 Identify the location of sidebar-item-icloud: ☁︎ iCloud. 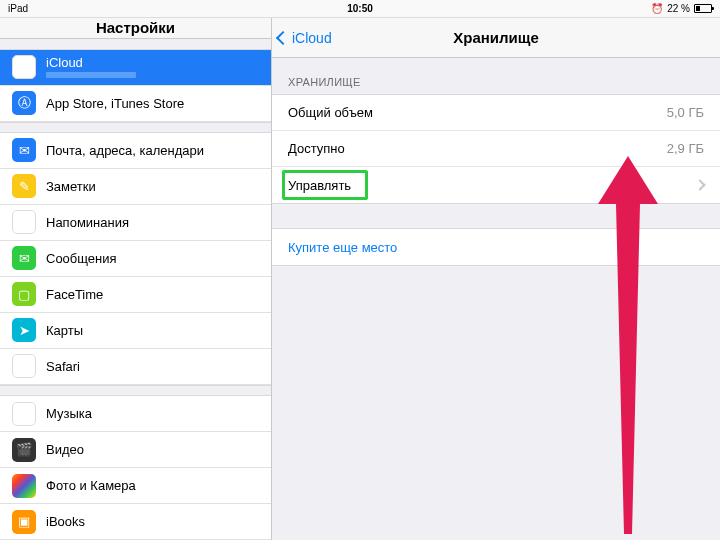
(136, 68).